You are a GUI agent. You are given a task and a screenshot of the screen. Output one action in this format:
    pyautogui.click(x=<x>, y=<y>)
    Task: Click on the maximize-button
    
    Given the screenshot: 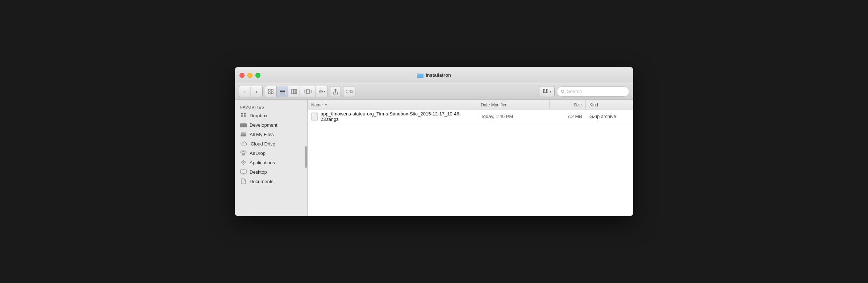 What is the action you would take?
    pyautogui.click(x=258, y=75)
    